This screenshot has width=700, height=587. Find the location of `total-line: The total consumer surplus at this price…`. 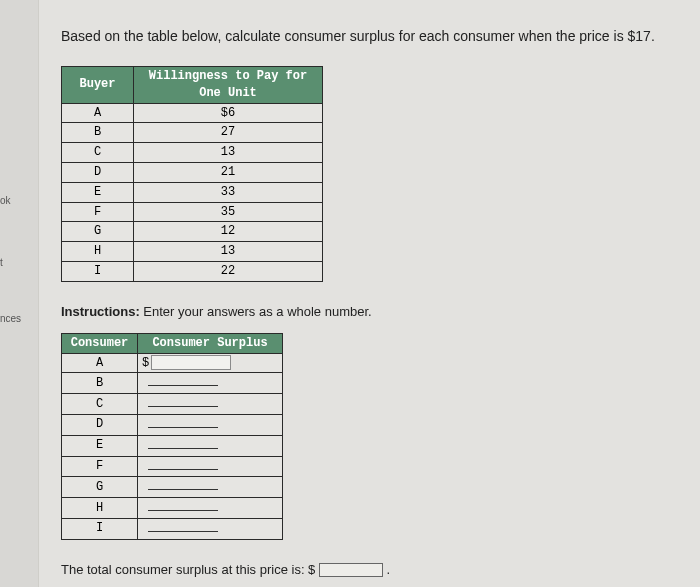

total-line: The total consumer surplus at this price… is located at coordinates (368, 570).